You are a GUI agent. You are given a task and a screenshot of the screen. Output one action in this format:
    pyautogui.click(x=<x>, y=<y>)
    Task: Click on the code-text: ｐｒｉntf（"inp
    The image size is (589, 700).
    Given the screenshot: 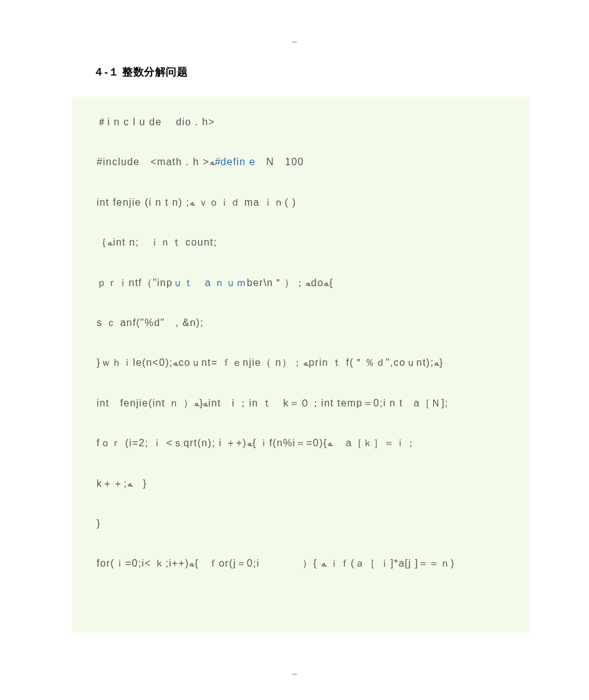 What is the action you would take?
    pyautogui.click(x=135, y=283)
    